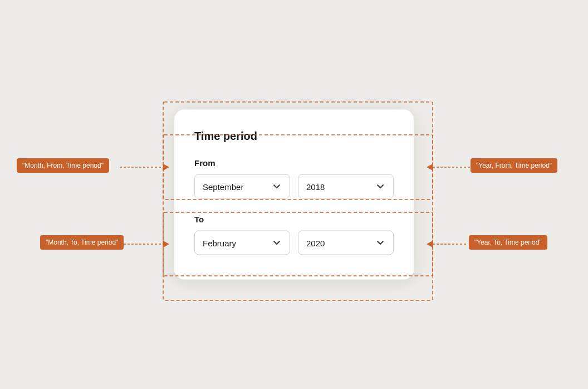 The image size is (588, 389). What do you see at coordinates (514, 166) in the screenshot?
I see `year-from-badge: "Year, From, Time period"` at bounding box center [514, 166].